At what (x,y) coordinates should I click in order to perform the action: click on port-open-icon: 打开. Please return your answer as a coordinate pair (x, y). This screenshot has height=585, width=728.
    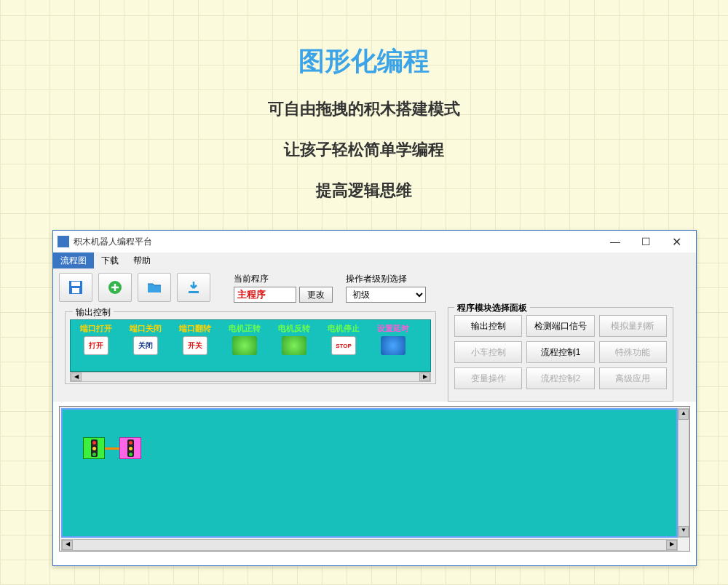
    Looking at the image, I should click on (96, 346).